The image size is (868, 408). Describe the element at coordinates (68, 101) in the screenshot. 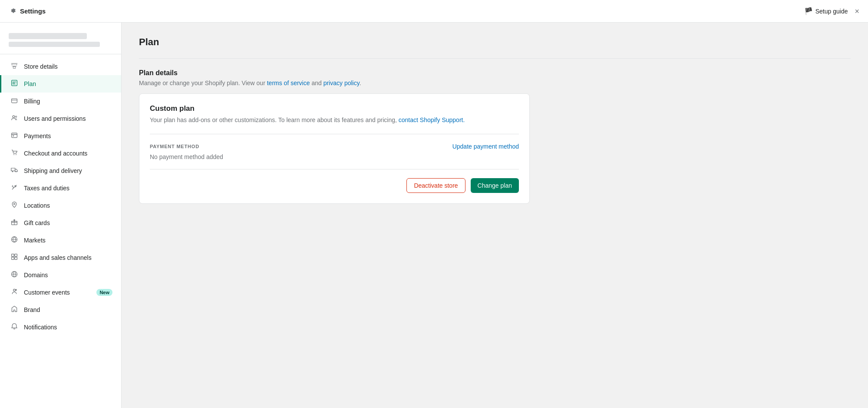

I see `sidebar-item-billing-label: Billing` at that location.